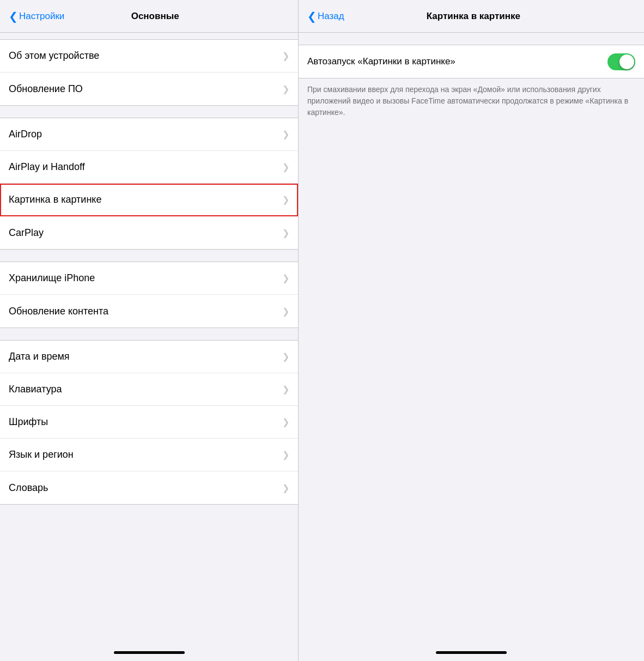  Describe the element at coordinates (149, 200) in the screenshot. I see `pip-item: Картинка в картинке ❯` at that location.